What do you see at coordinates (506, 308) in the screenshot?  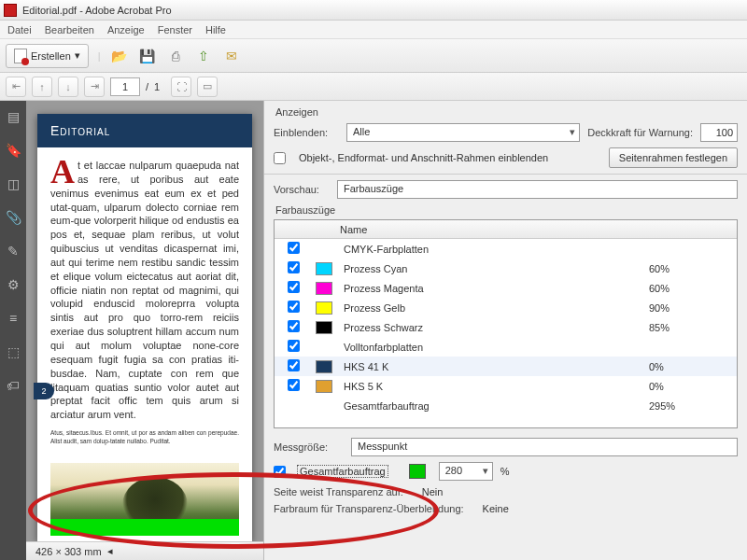 I see `separation-row: Prozess Gelb90%` at bounding box center [506, 308].